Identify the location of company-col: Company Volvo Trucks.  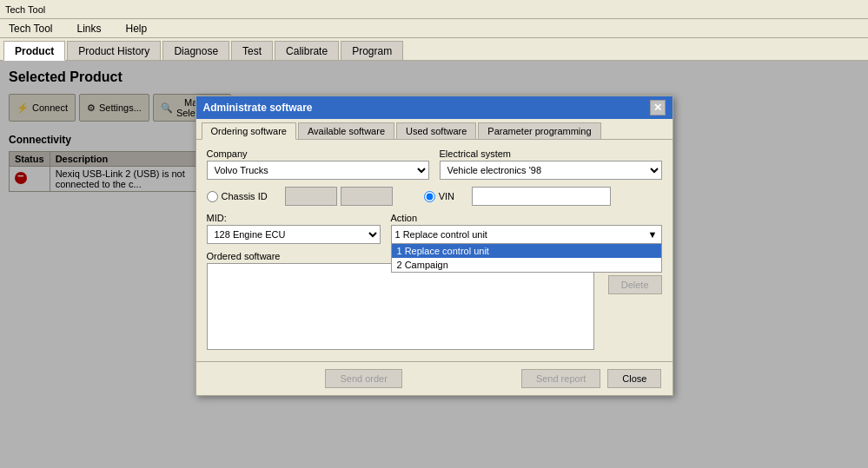
(318, 164).